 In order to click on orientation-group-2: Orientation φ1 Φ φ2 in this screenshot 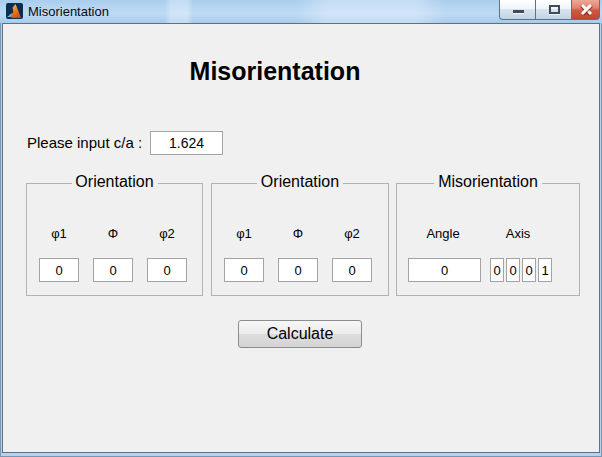, I will do `click(300, 240)`.